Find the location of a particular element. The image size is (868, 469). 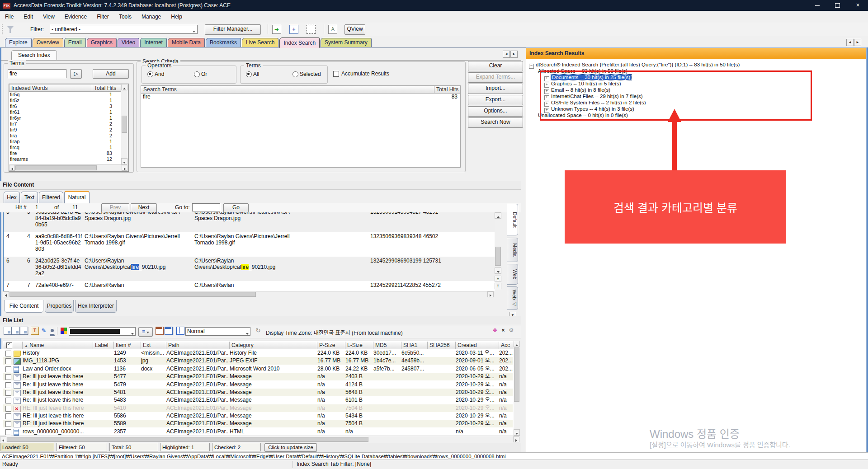

tab-live-search: Live Search is located at coordinates (260, 42).